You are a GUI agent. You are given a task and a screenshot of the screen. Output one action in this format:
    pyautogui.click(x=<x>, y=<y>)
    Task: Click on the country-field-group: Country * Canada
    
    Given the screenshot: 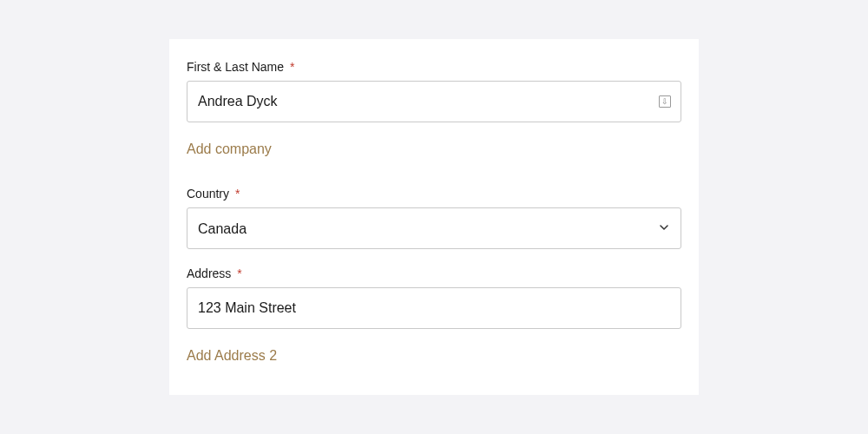 What is the action you would take?
    pyautogui.click(x=434, y=218)
    